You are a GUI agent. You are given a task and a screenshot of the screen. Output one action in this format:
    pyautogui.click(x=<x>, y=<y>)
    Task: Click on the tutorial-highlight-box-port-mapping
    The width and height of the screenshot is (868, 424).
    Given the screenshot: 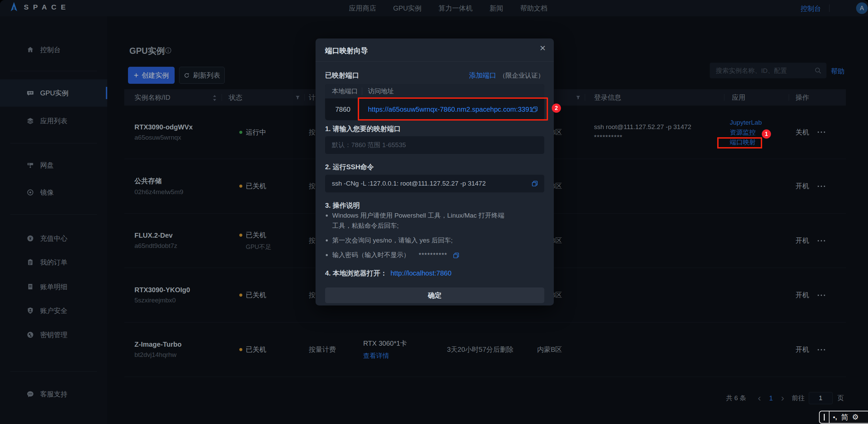 What is the action you would take?
    pyautogui.click(x=740, y=143)
    